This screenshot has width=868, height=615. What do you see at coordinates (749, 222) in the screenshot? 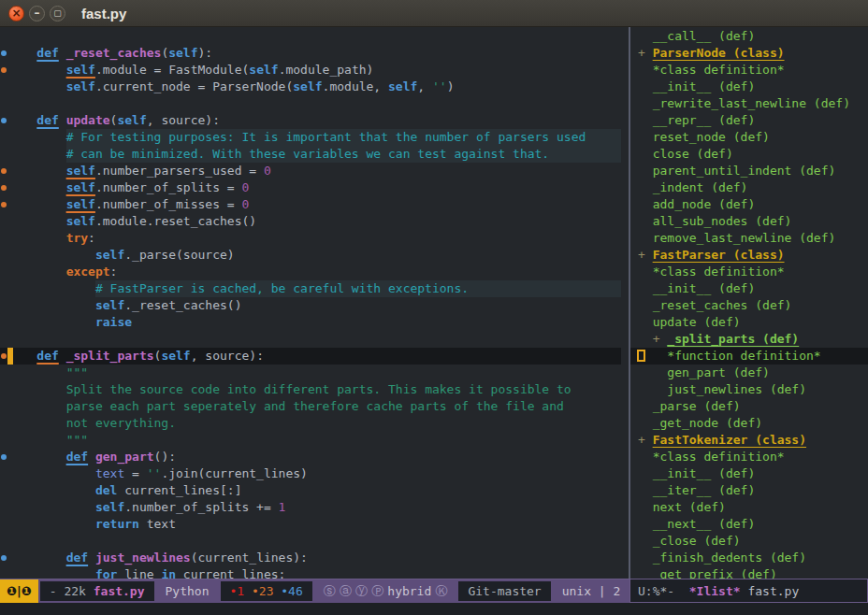
I see `outline-entry: all_sub_nodes (def)` at bounding box center [749, 222].